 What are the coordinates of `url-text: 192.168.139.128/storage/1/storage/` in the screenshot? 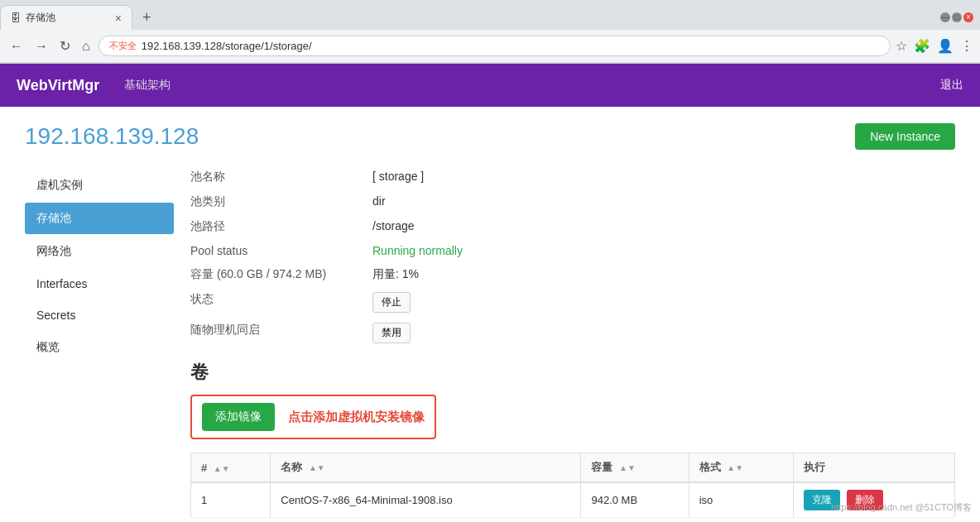 It's located at (511, 46).